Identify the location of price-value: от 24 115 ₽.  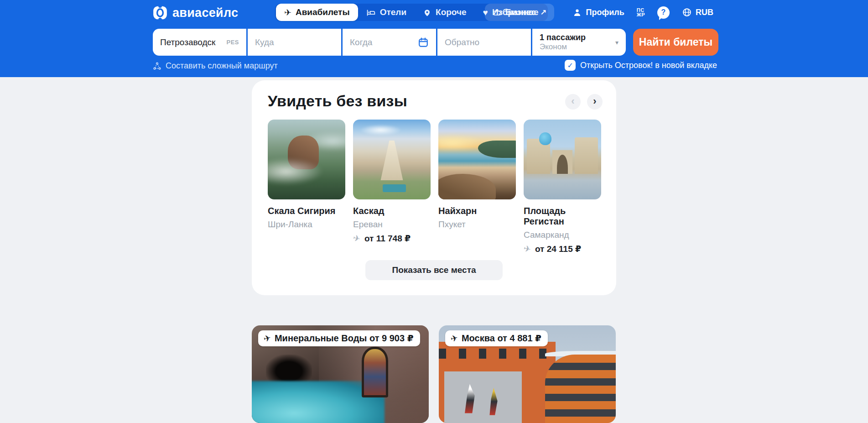
(558, 249).